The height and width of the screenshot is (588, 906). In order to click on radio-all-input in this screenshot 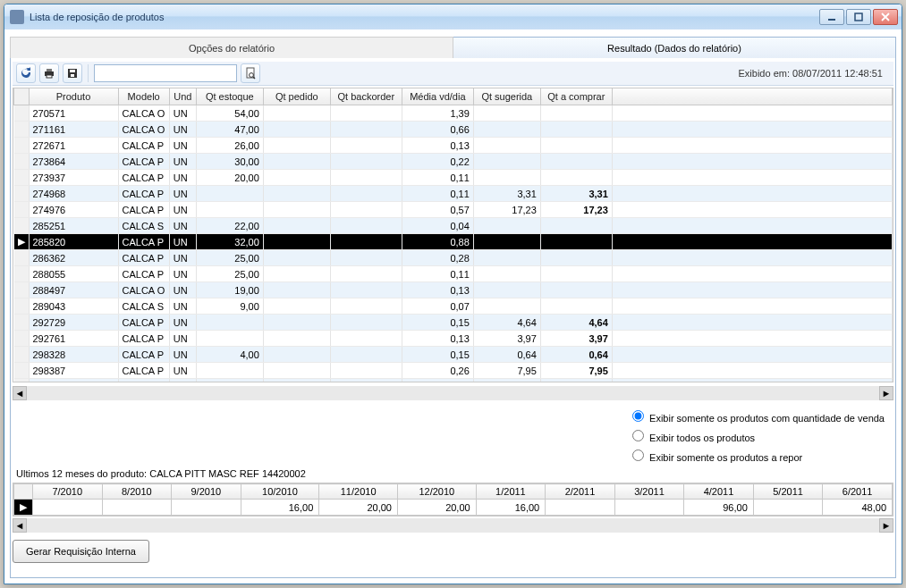, I will do `click(639, 436)`.